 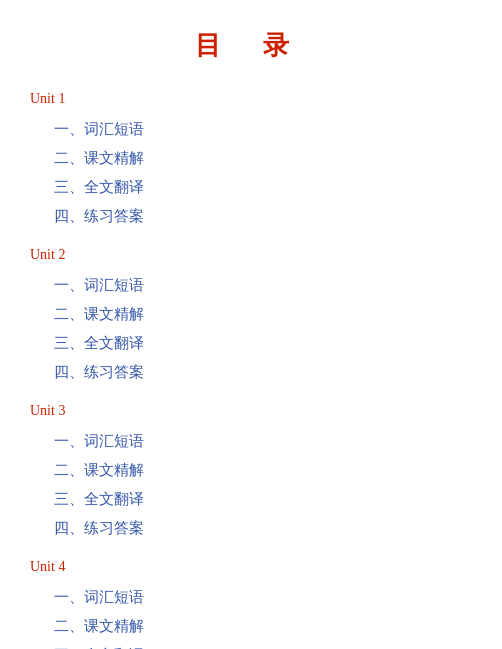 I want to click on menu-item-unit4-2: 二、课文精解, so click(x=251, y=626).